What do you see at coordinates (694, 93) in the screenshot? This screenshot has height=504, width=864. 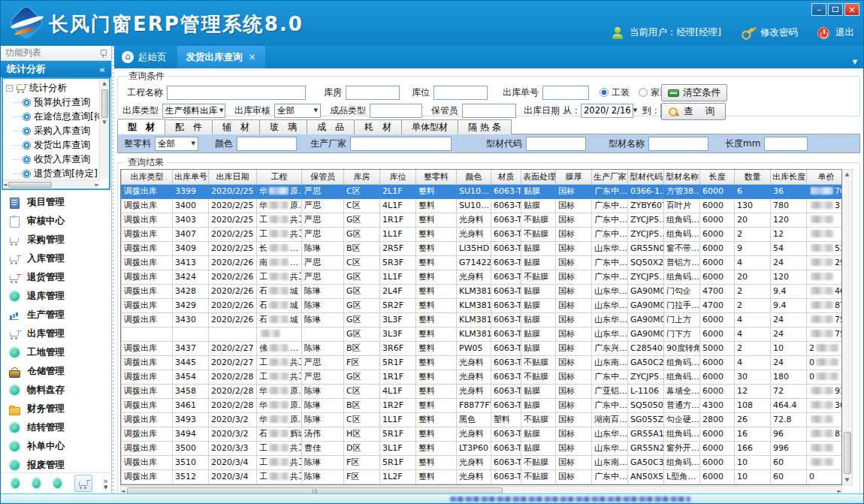 I see `clear-conditions-button: 清空条件` at bounding box center [694, 93].